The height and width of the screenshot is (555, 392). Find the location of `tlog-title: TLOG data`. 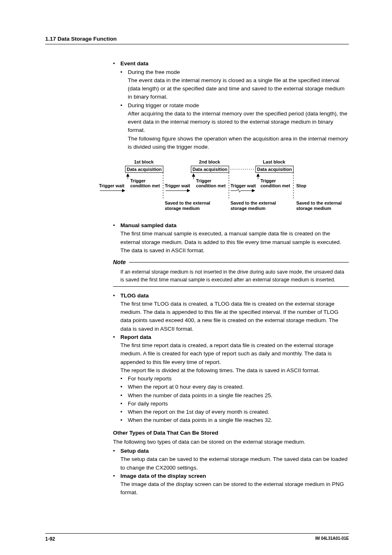

tlog-title: TLOG data is located at coordinates (135, 296).